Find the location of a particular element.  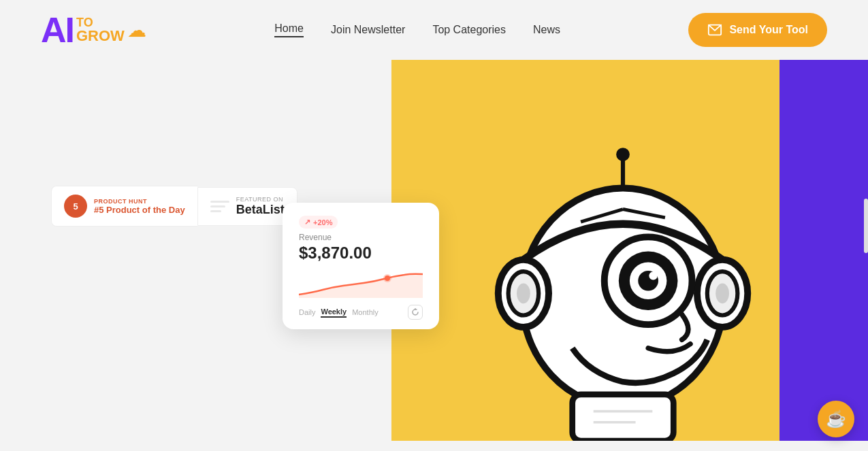

betalist-value: BetaList is located at coordinates (260, 210).